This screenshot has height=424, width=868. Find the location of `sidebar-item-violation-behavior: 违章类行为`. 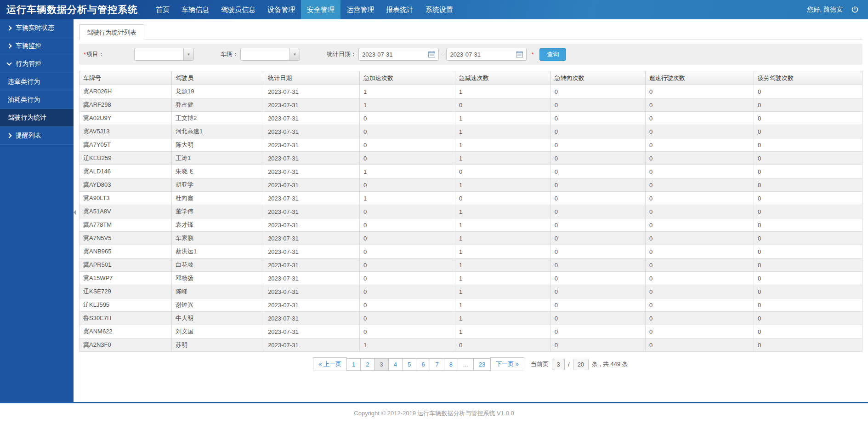

sidebar-item-violation-behavior: 违章类行为 is located at coordinates (37, 82).